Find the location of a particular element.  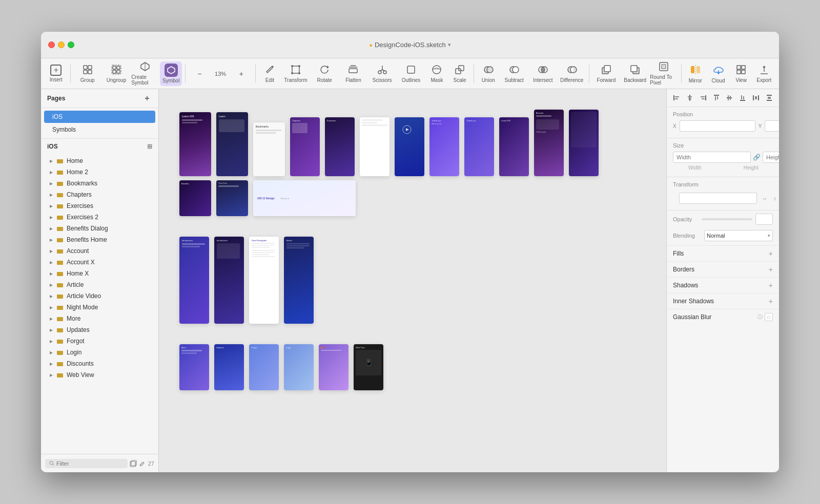

layer-item-more: ▶ More is located at coordinates (99, 319).